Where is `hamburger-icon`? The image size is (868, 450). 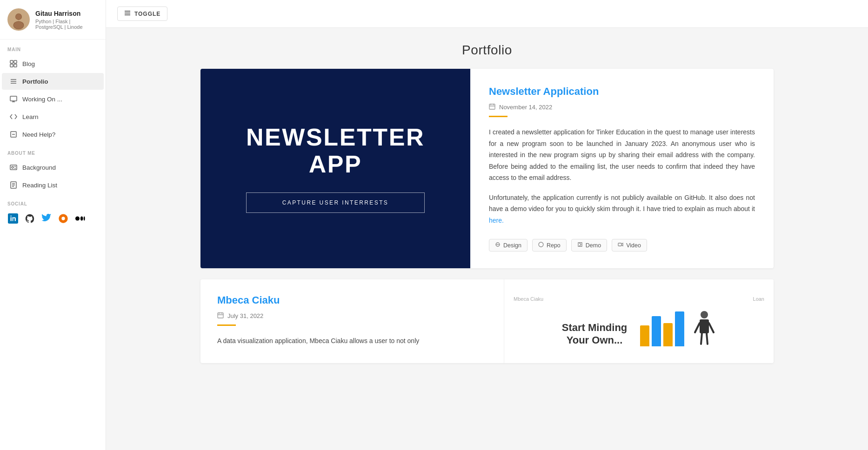 hamburger-icon is located at coordinates (127, 14).